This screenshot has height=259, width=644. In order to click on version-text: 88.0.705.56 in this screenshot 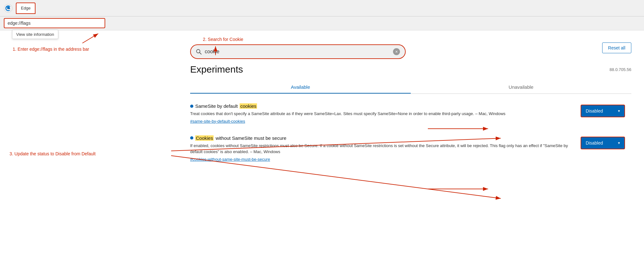, I will do `click(621, 70)`.